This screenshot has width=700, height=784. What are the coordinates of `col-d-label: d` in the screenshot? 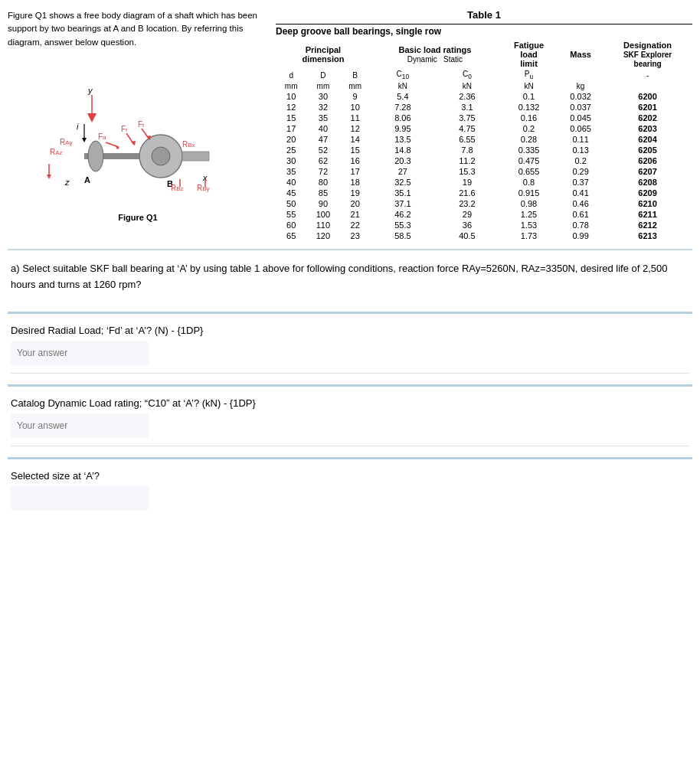 It's located at (291, 75).